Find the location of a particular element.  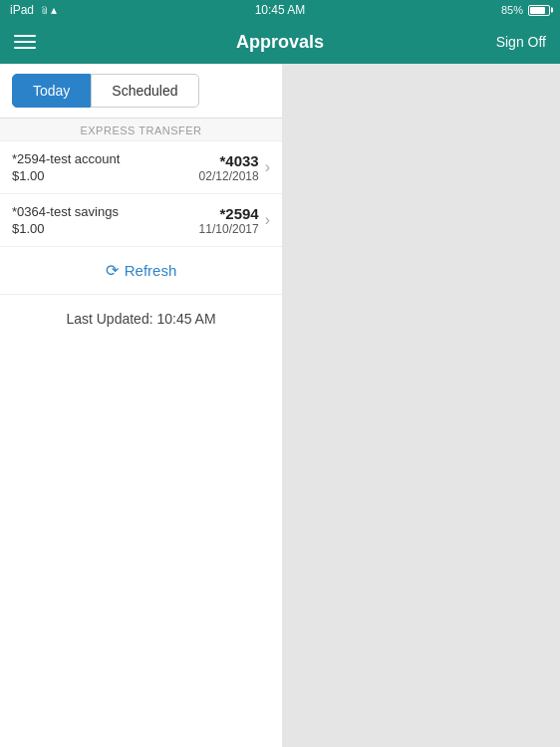

device-label: iPad is located at coordinates (22, 10).